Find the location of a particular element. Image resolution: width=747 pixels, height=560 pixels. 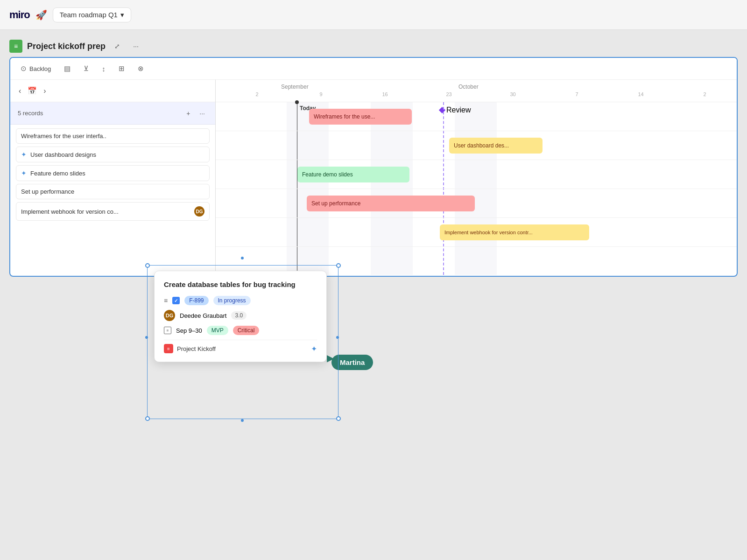

timeline-header: September October 2 9 16 23 30 7 14 2 is located at coordinates (476, 91).